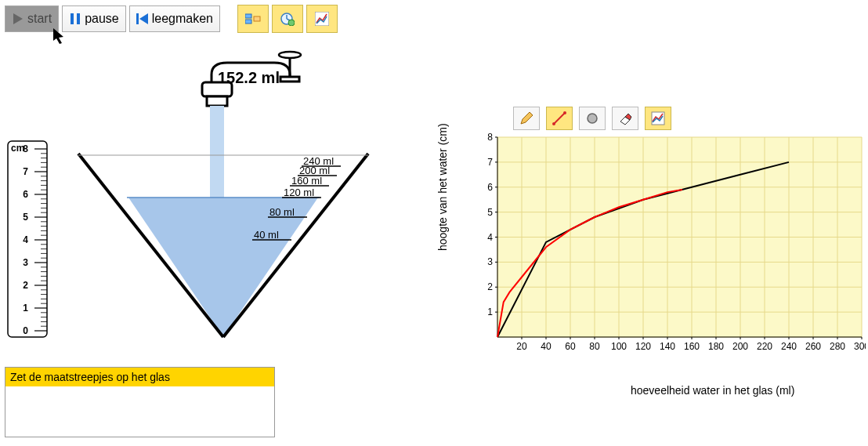 Image resolution: width=868 pixels, height=446 pixels. Describe the element at coordinates (266, 235) in the screenshot. I see `svg-text: 40 ml` at that location.